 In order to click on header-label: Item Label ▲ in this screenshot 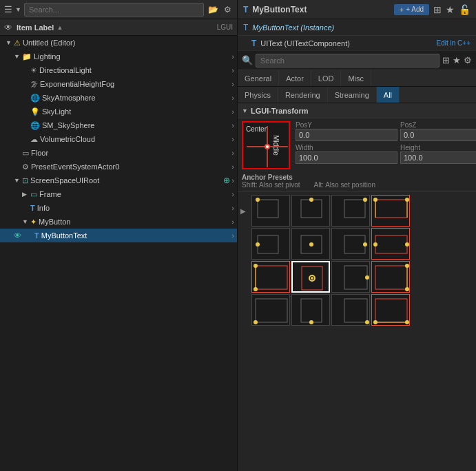, I will do `click(114, 28)`.